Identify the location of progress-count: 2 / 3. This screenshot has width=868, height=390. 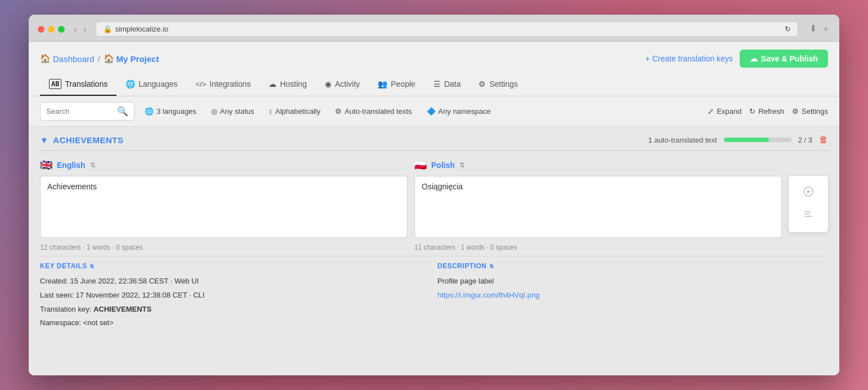
(805, 140).